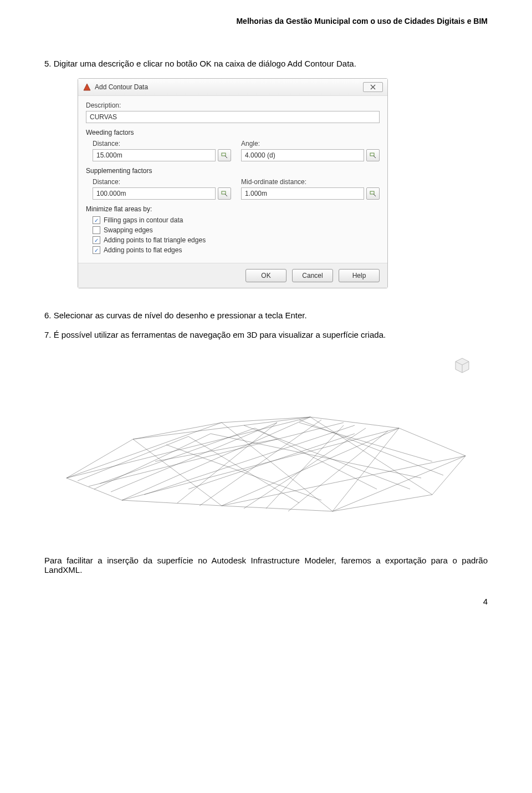 The height and width of the screenshot is (793, 532). I want to click on dialog-titlebar: Add Contour Data, so click(233, 88).